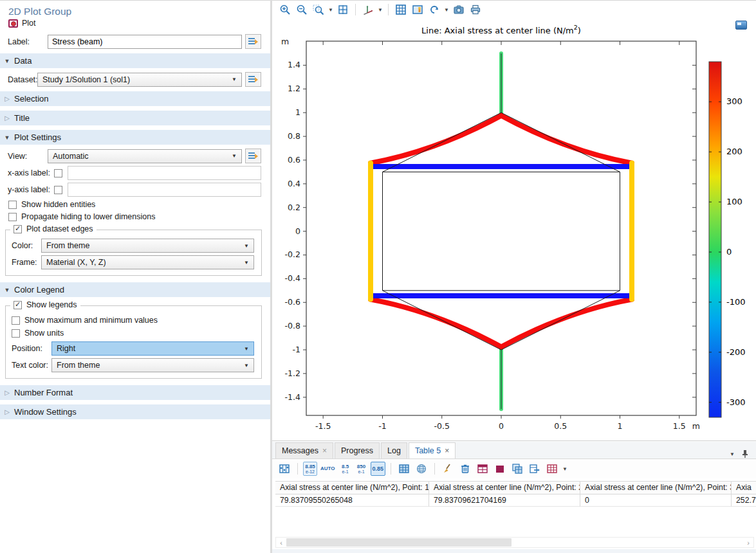  I want to click on show-hidden-checkbox, so click(13, 204).